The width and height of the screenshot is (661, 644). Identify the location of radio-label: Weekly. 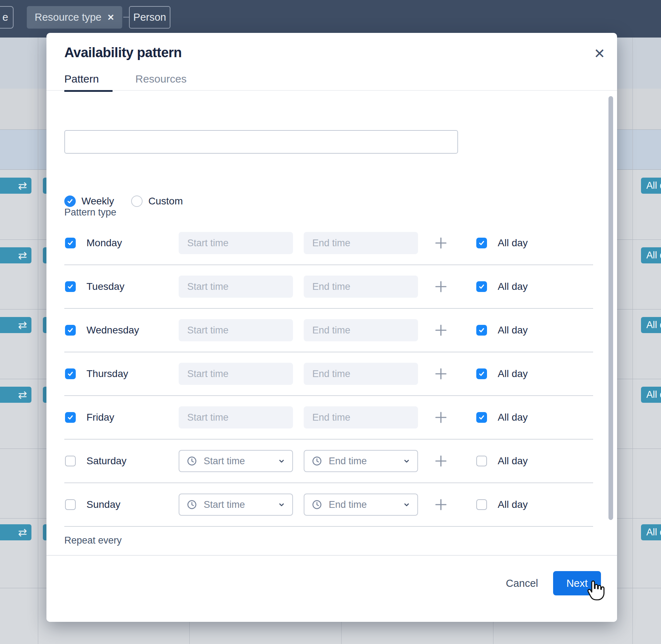
(98, 201).